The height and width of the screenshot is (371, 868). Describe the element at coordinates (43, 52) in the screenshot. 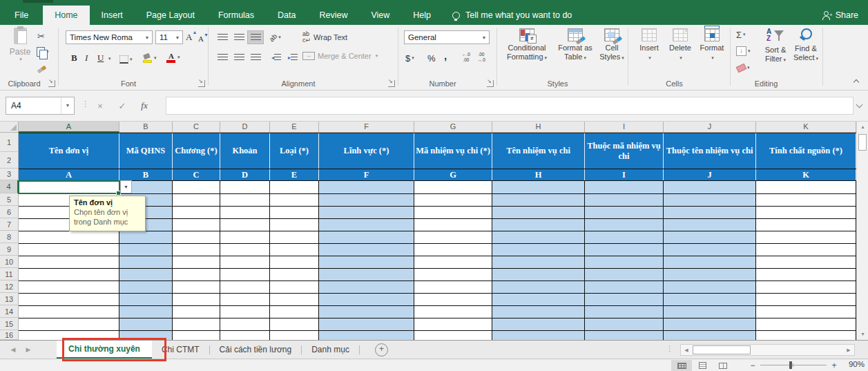

I see `copy-button: ▾` at that location.